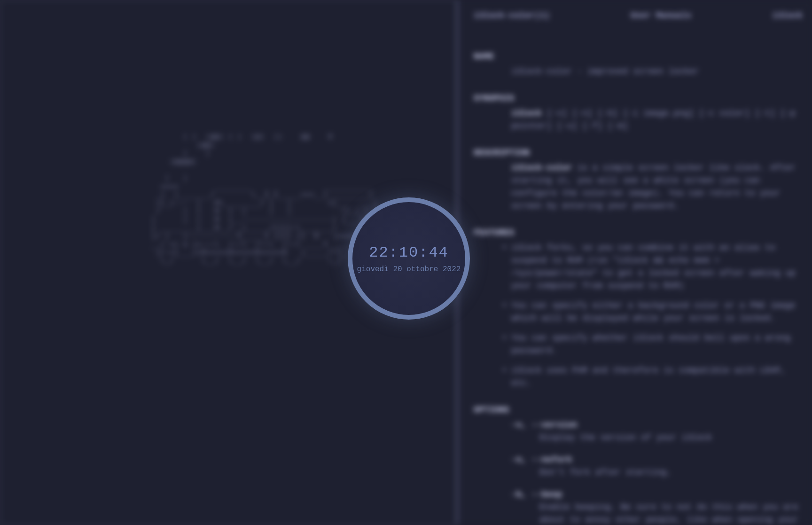 The image size is (812, 525). I want to click on feature-item: You can specify whether i3lock should be…, so click(638, 345).